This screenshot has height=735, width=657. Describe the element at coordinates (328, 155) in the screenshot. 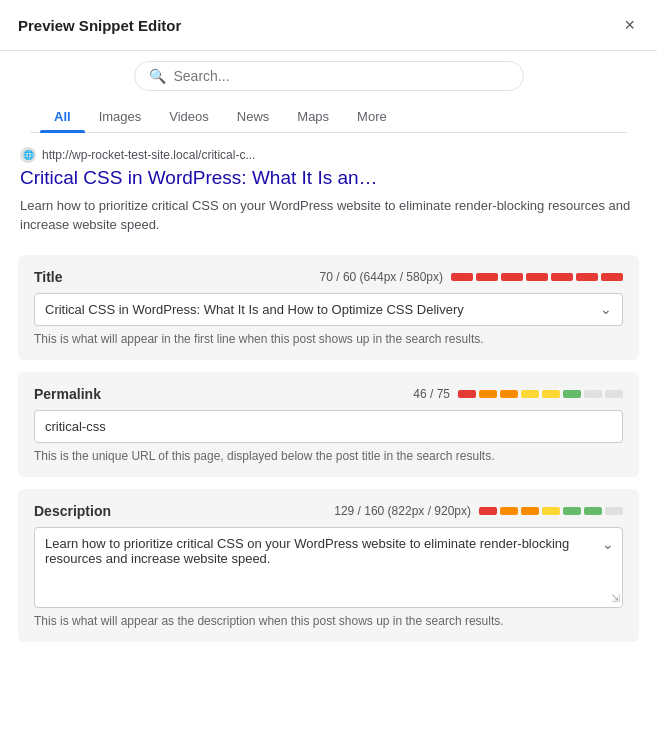

I see `result-url-row: 🌐 http://wp-rocket-test-site.local/criti…` at that location.